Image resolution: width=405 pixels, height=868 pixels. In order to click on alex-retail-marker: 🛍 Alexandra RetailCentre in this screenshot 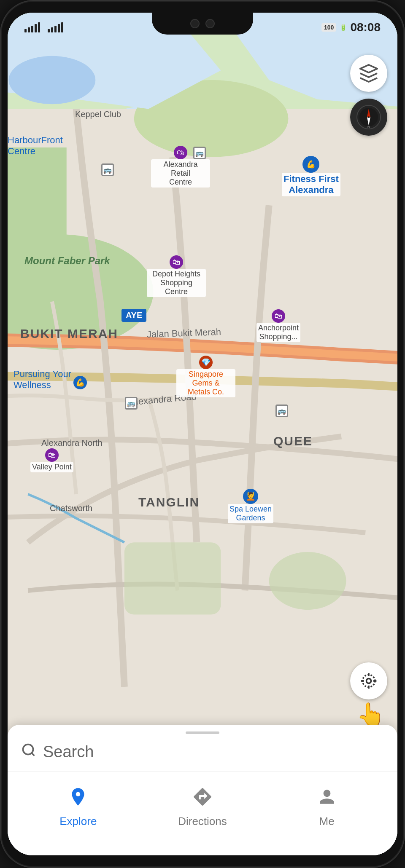, I will do `click(181, 167)`.